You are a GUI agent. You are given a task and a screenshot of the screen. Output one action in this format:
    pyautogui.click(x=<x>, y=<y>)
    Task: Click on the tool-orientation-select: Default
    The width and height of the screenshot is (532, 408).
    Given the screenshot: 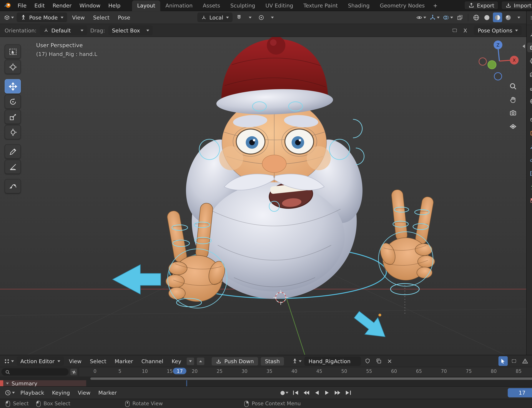 What is the action you would take?
    pyautogui.click(x=63, y=30)
    